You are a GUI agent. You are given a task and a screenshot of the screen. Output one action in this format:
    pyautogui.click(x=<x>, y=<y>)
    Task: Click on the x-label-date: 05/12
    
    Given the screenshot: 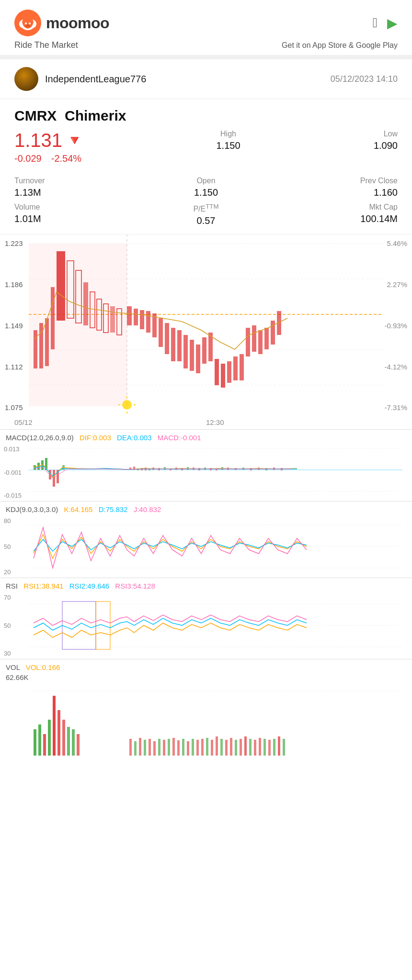 What is the action you would take?
    pyautogui.click(x=23, y=422)
    